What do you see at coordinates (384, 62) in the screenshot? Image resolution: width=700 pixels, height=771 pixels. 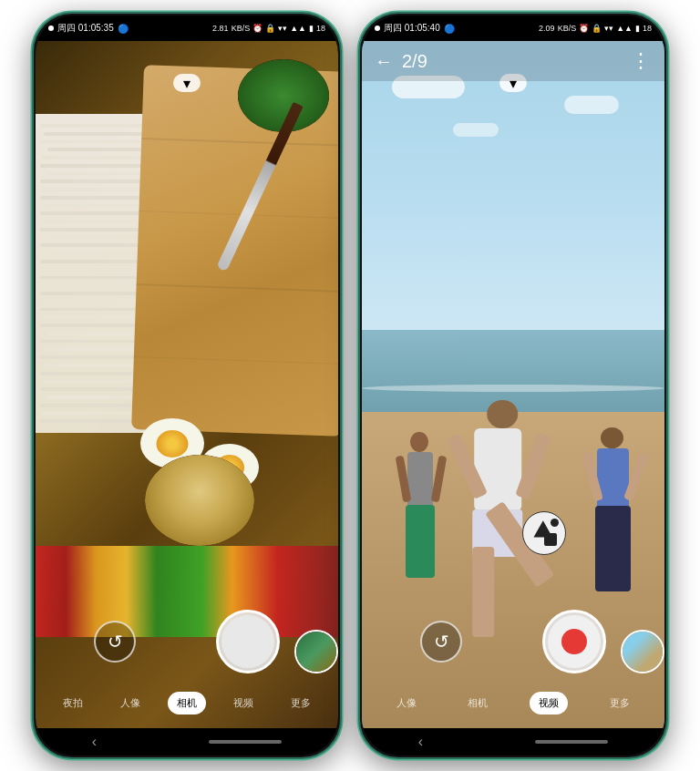 I see `back-button: ←` at bounding box center [384, 62].